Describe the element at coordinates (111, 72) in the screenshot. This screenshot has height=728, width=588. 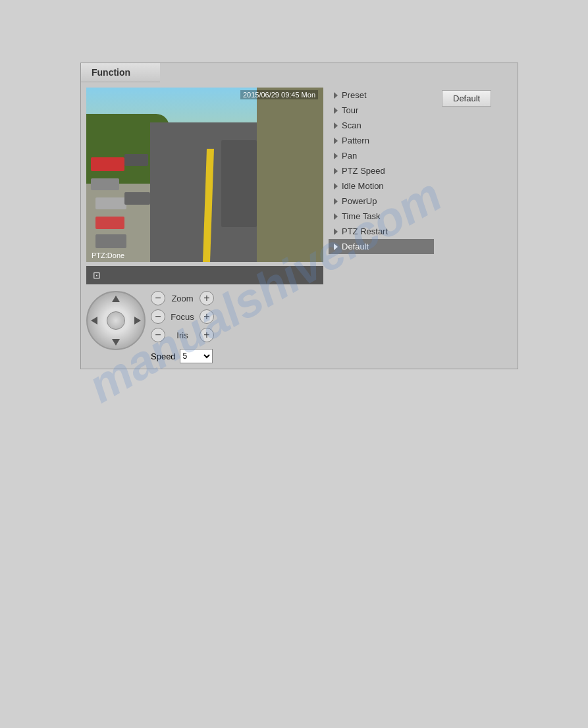
I see `title-text: Function` at that location.